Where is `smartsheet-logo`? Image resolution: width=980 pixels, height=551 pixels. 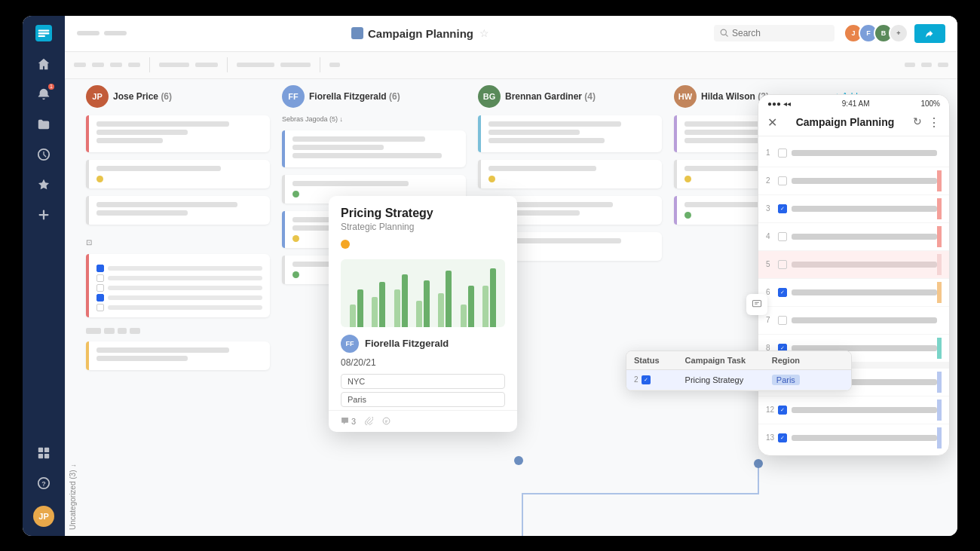
smartsheet-logo is located at coordinates (44, 33).